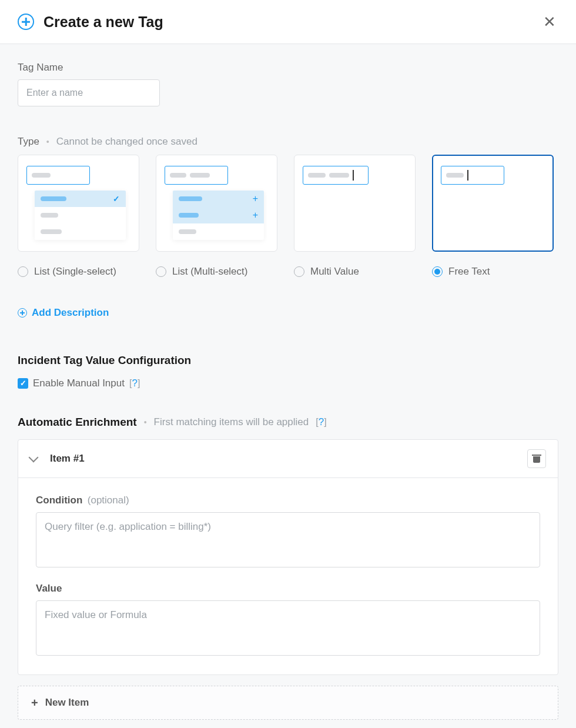  Describe the element at coordinates (23, 383) in the screenshot. I see `enable-manual-input-checkbox` at that location.